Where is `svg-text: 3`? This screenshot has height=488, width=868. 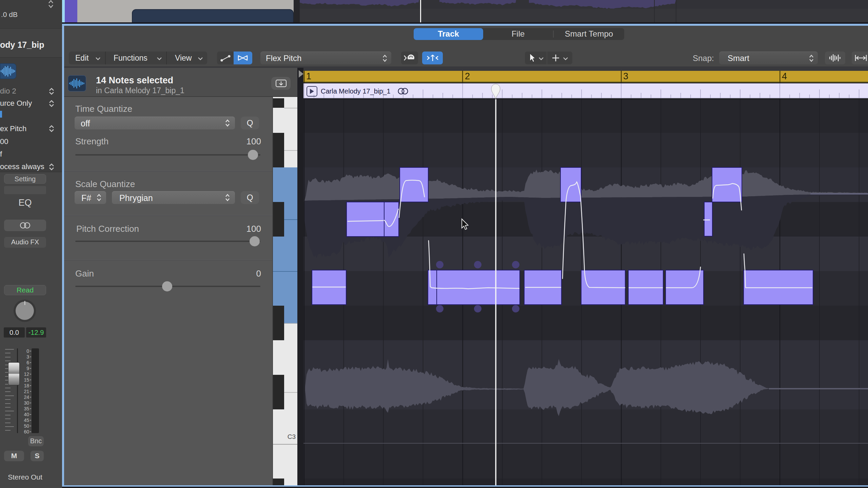
svg-text: 3 is located at coordinates (626, 76).